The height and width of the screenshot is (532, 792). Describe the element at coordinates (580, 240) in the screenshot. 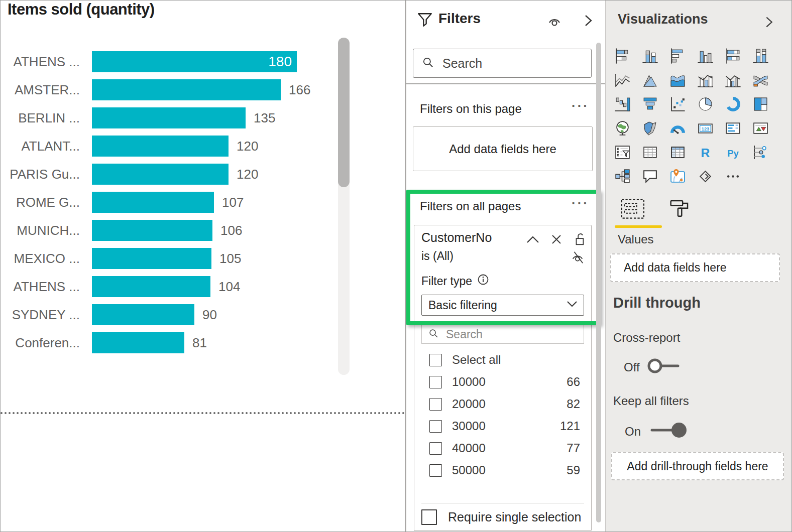

I see `unlock-icon` at that location.